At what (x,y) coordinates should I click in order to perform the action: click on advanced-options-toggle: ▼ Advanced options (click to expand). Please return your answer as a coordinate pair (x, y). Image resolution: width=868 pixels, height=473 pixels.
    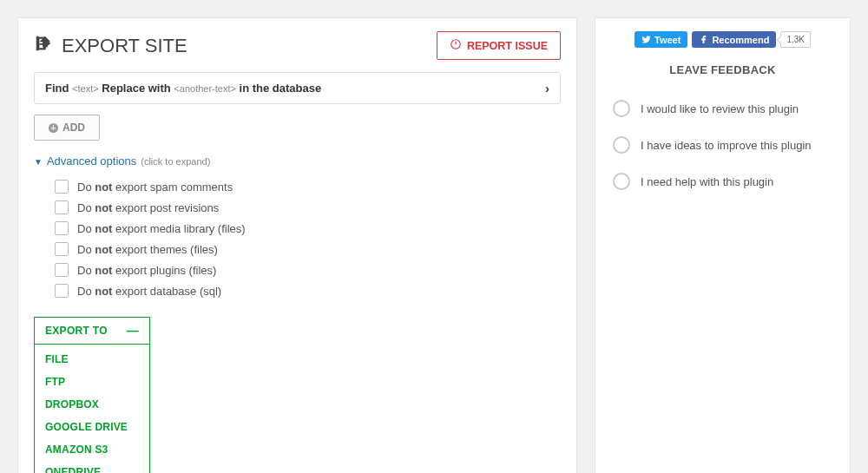
    Looking at the image, I should click on (297, 161).